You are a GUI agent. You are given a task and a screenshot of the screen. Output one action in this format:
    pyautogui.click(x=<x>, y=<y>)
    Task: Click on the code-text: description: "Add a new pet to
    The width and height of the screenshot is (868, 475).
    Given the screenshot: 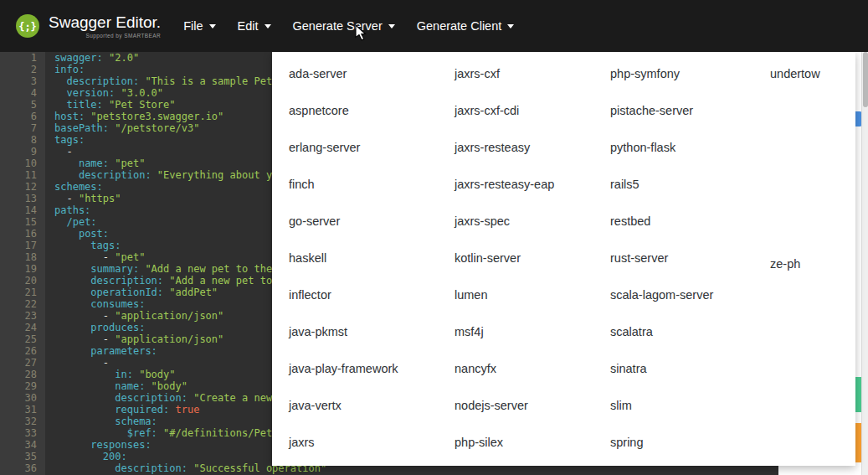 What is the action you would take?
    pyautogui.click(x=159, y=281)
    